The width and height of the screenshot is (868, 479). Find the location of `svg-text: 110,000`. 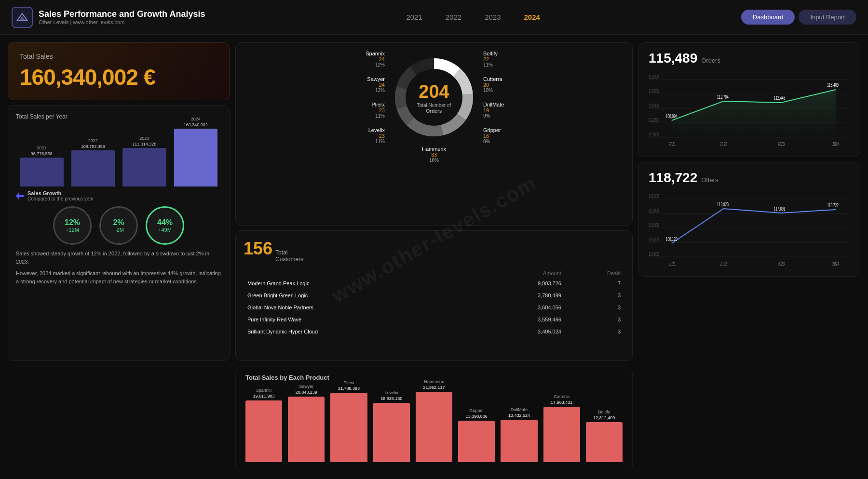

svg-text: 110,000 is located at coordinates (654, 135).